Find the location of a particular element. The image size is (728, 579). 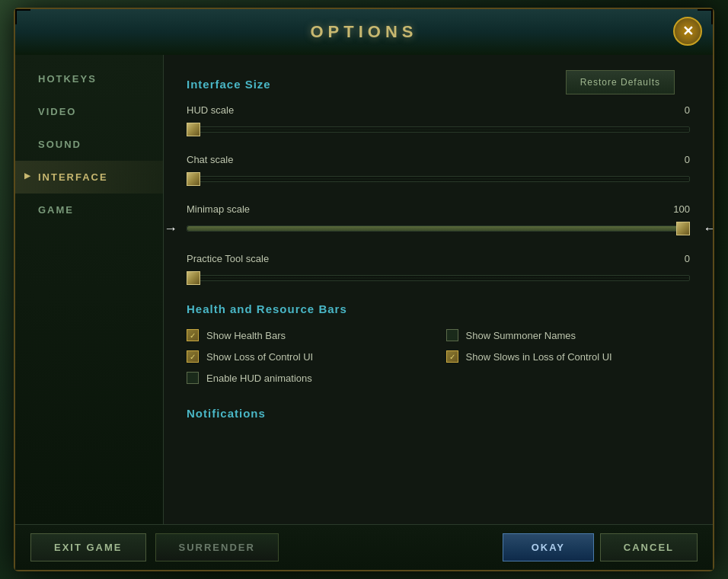

dialog-title-bar: OPTIONS is located at coordinates (364, 32).